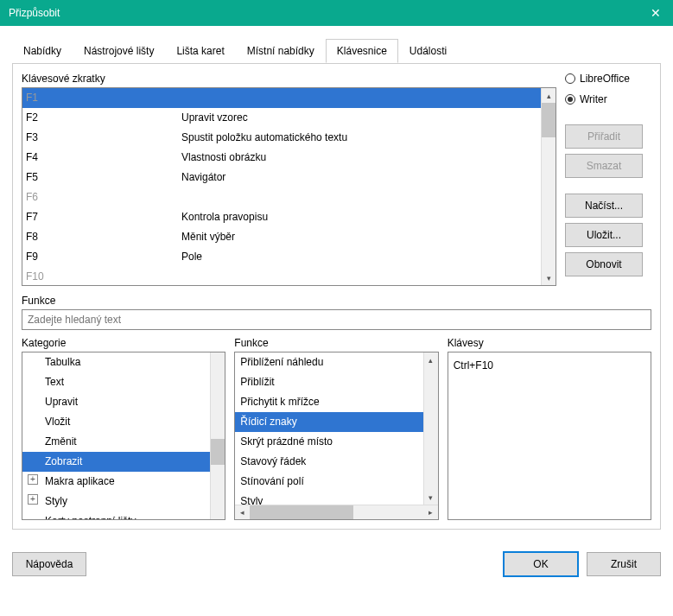 This screenshot has width=673, height=616. Describe the element at coordinates (549, 343) in the screenshot. I see `keys-label: Klávesy` at that location.